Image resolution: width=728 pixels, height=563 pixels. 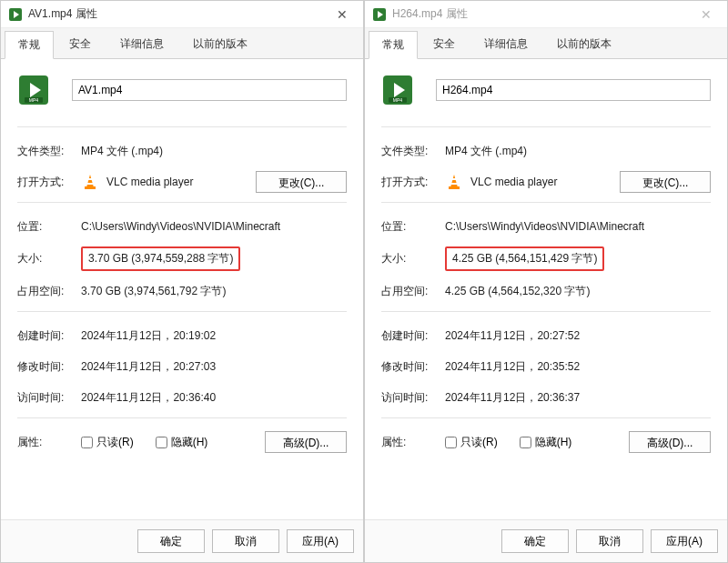 What do you see at coordinates (578, 398) in the screenshot?
I see `value-accessed: 2024年11月12日，20:36:37` at bounding box center [578, 398].